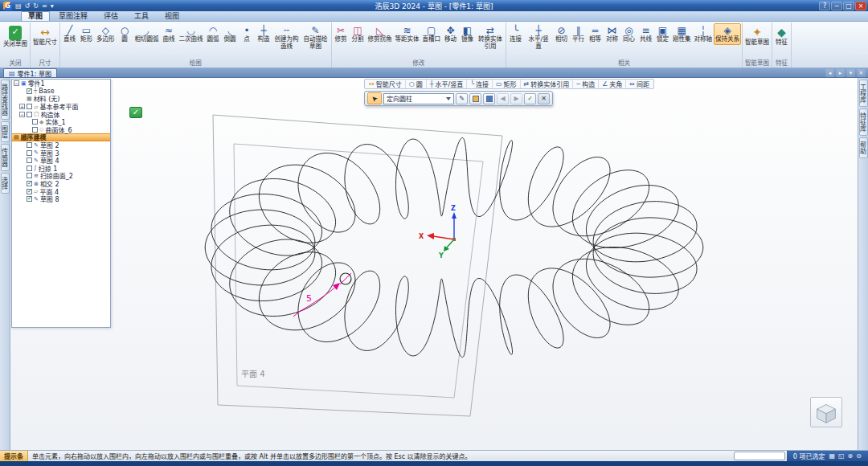 Image resolution: width=868 pixels, height=466 pixels. I want to click on redo-icon: ↻, so click(35, 6).